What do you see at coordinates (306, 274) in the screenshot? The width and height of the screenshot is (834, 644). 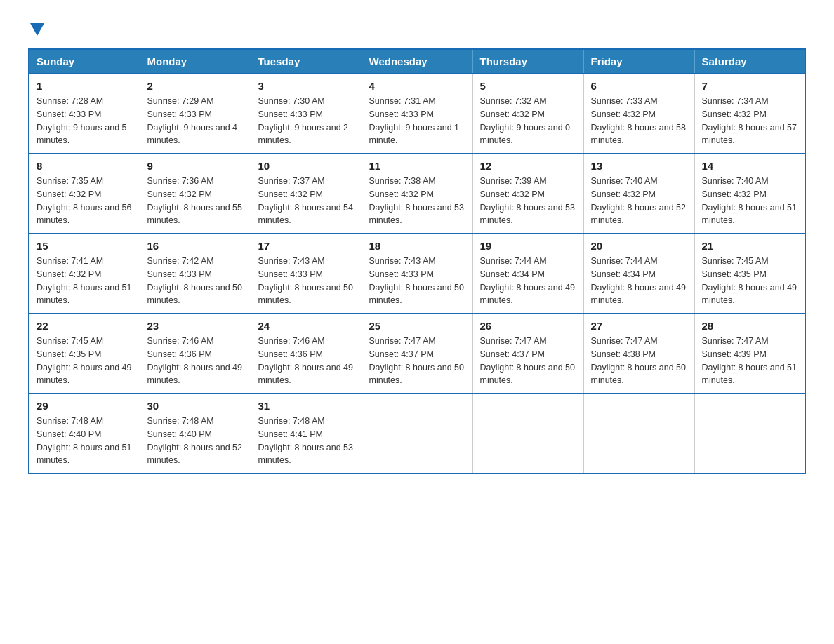 I see `calendar-cell: 17 Sunrise: 7:43 AMSunset: 4:33 PMDaylig…` at bounding box center [306, 274].